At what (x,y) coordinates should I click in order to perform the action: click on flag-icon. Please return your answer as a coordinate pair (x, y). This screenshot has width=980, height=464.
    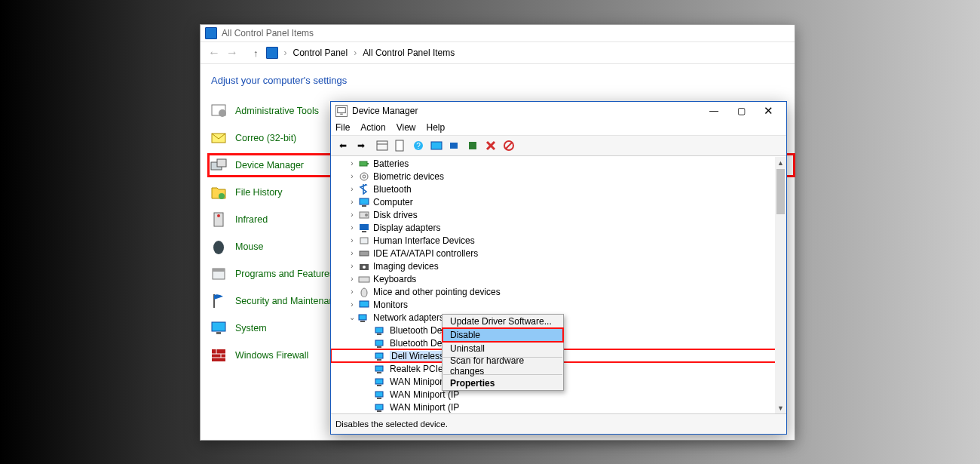
    Looking at the image, I should click on (219, 301).